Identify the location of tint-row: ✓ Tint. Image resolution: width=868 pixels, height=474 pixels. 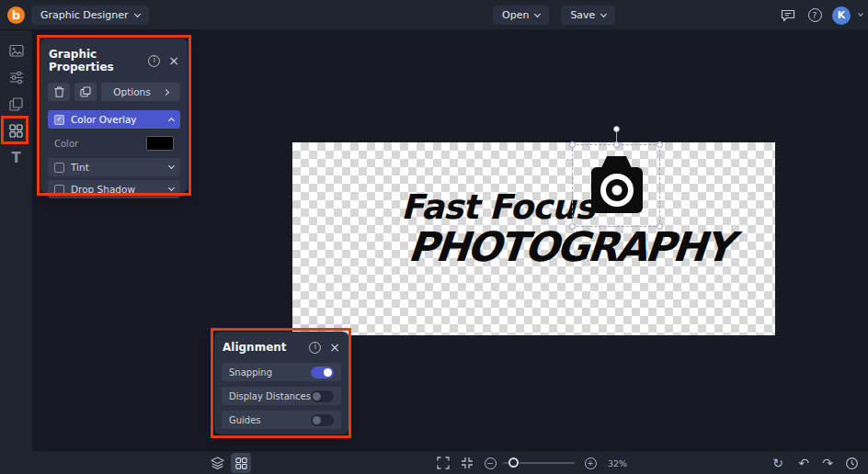
(114, 167).